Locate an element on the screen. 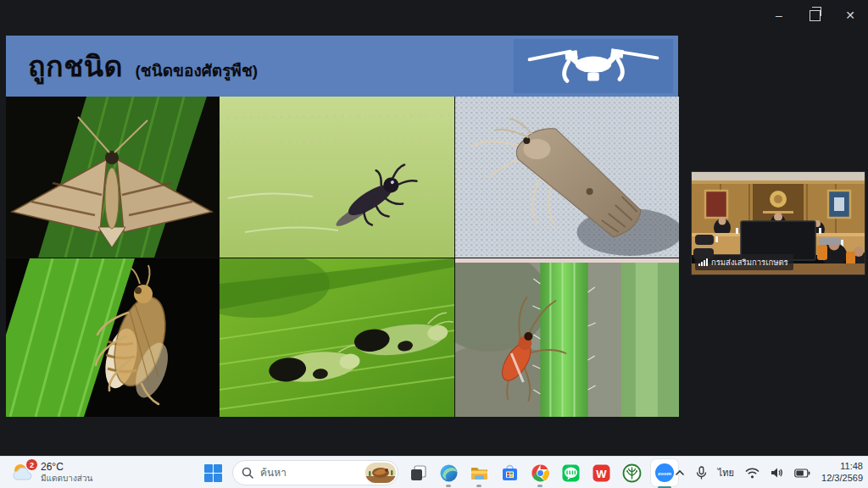 The width and height of the screenshot is (868, 488). restore-button is located at coordinates (815, 15).